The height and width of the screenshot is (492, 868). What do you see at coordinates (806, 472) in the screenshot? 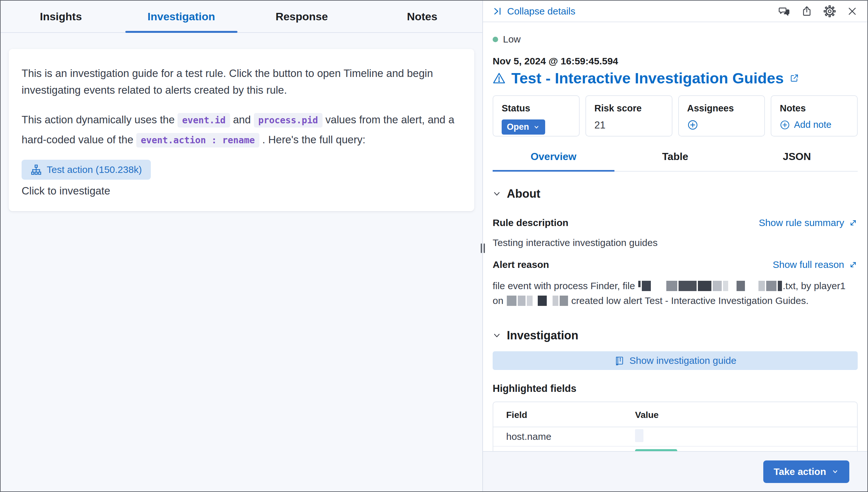
I see `take-action-button: Take action` at bounding box center [806, 472].